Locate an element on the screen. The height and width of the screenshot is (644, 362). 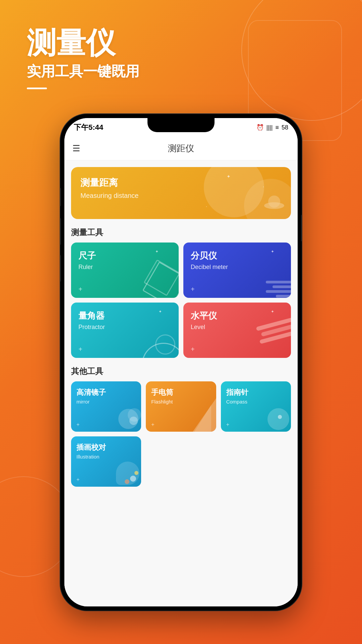
status-time: 下午5:44 is located at coordinates (88, 127).